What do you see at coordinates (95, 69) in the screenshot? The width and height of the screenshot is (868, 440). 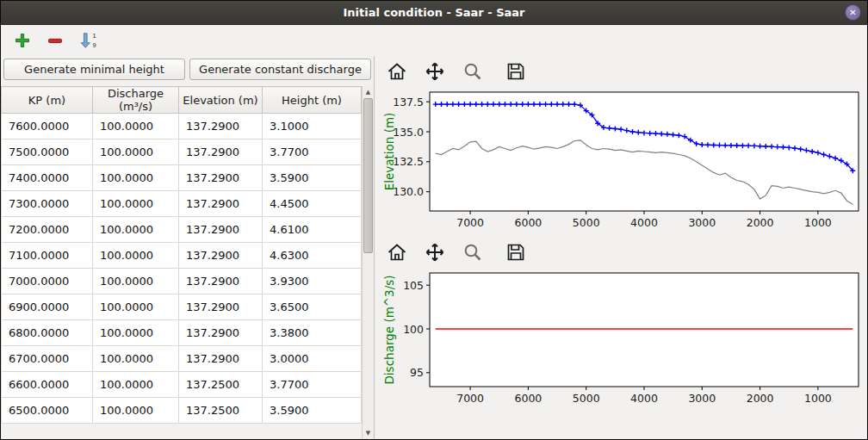 I see `generate-minimal-height-button: Generate minimal height` at bounding box center [95, 69].